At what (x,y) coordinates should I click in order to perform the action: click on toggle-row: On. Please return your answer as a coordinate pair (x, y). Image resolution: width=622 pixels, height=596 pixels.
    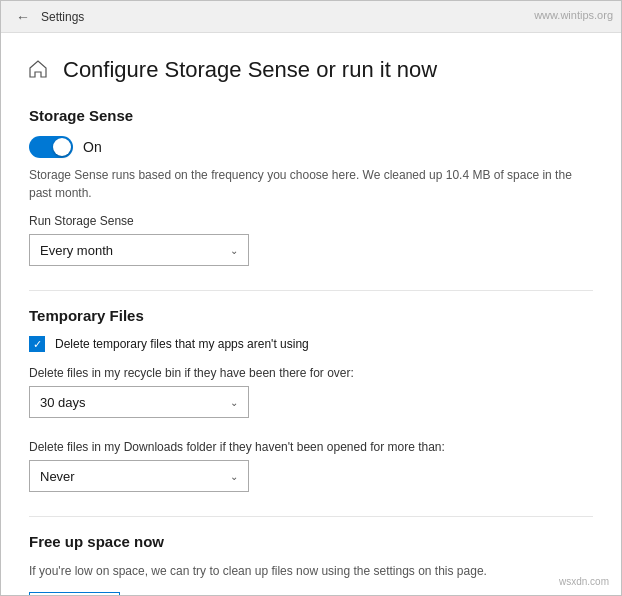
    Looking at the image, I should click on (311, 147).